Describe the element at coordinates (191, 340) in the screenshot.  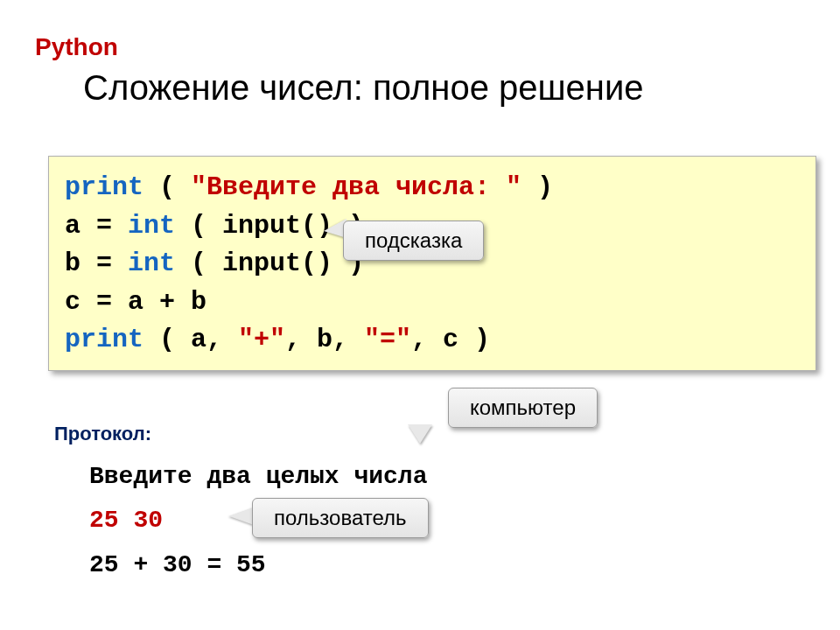
I see `code-text: ( a,` at that location.